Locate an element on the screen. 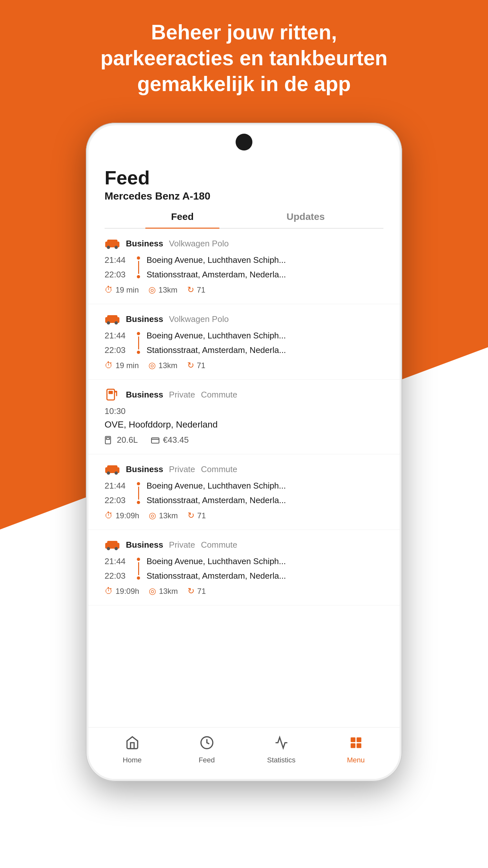 The height and width of the screenshot is (868, 488). to-time-2: 22:03 is located at coordinates (117, 350).